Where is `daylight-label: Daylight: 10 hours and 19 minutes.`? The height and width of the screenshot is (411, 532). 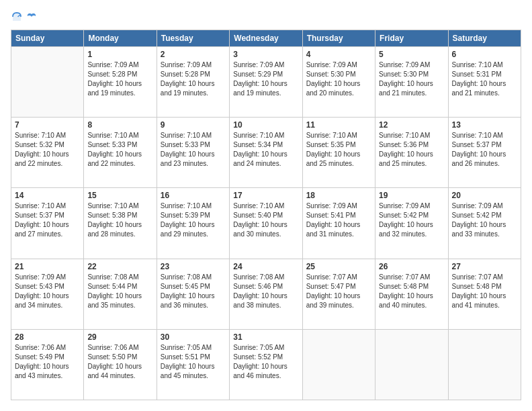 daylight-label: Daylight: 10 hours and 19 minutes. is located at coordinates (114, 89).